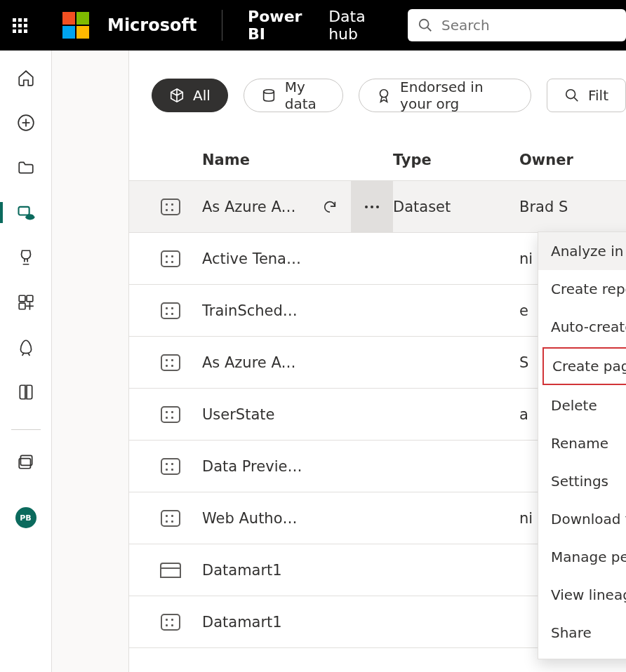  What do you see at coordinates (305, 95) in the screenshot?
I see `filter-my-data-label: My data` at bounding box center [305, 95].